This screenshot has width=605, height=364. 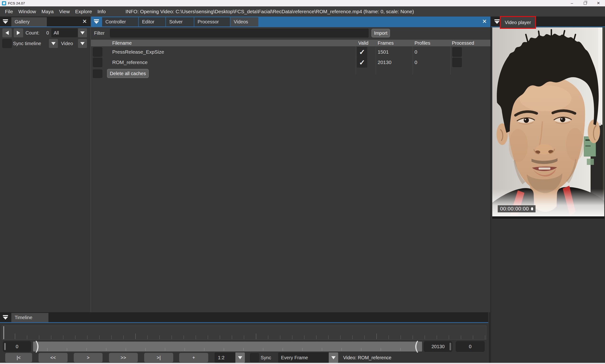 I want to click on menu-view: View, so click(x=64, y=12).